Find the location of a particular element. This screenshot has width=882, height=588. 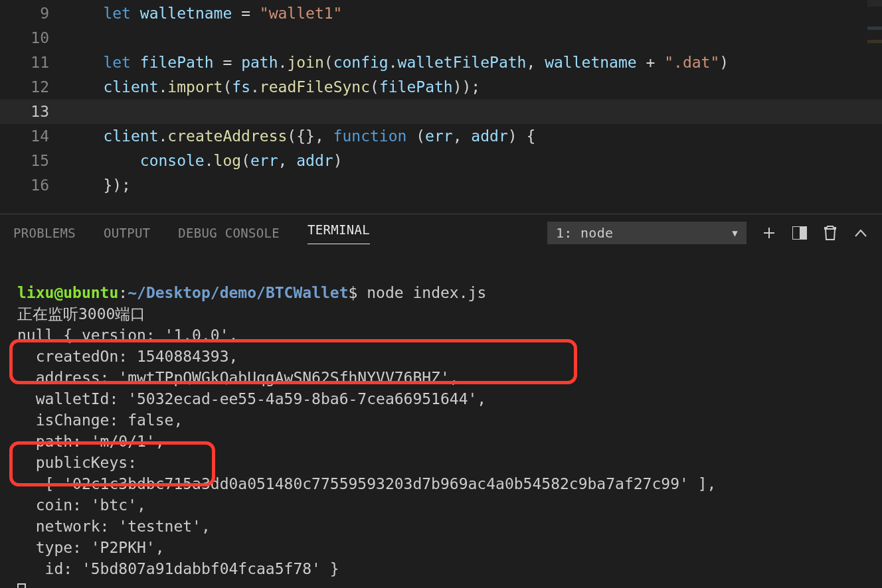

tab-terminal: TERMINAL is located at coordinates (339, 234).